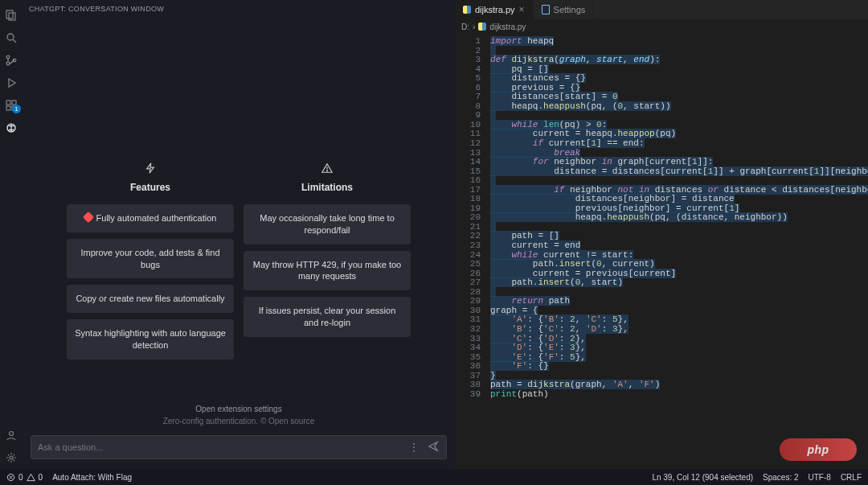 This screenshot has height=485, width=868. What do you see at coordinates (327, 262) in the screenshot?
I see `limitations-column: Limitations May occasionally take long t…` at bounding box center [327, 262].